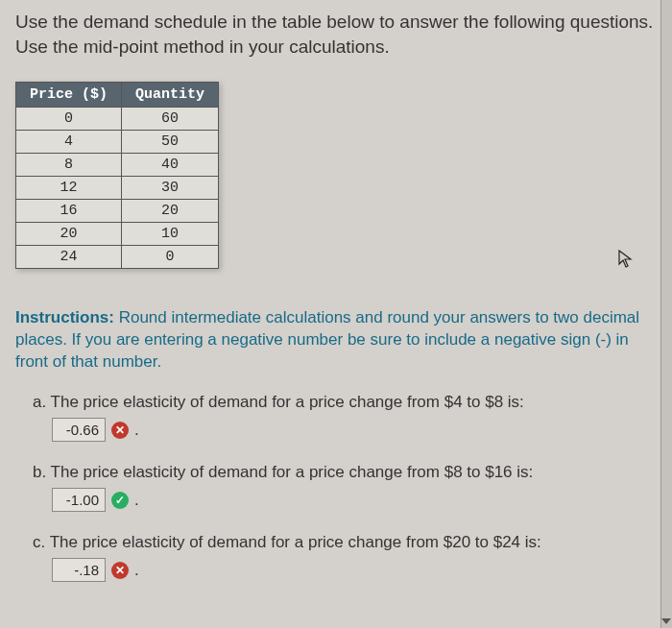 Image resolution: width=672 pixels, height=628 pixels. What do you see at coordinates (336, 557) in the screenshot?
I see `question-c: c. The price elasticity of demand for a …` at bounding box center [336, 557].